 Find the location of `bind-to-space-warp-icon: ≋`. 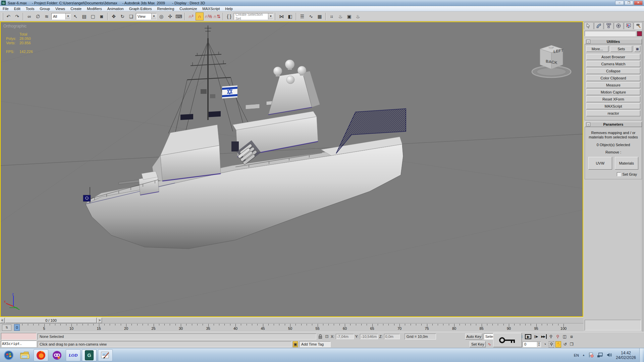

bind-to-space-warp-icon: ≋ is located at coordinates (47, 16).